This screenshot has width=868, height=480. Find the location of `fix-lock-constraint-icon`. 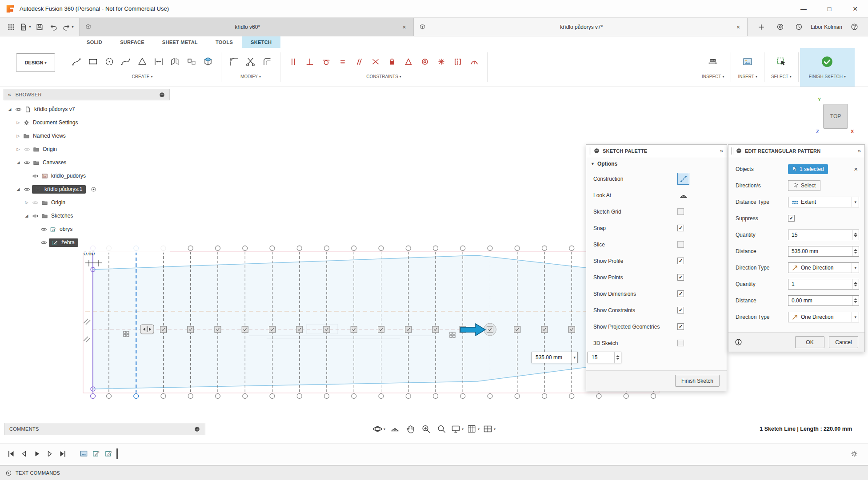

fix-lock-constraint-icon is located at coordinates (392, 62).